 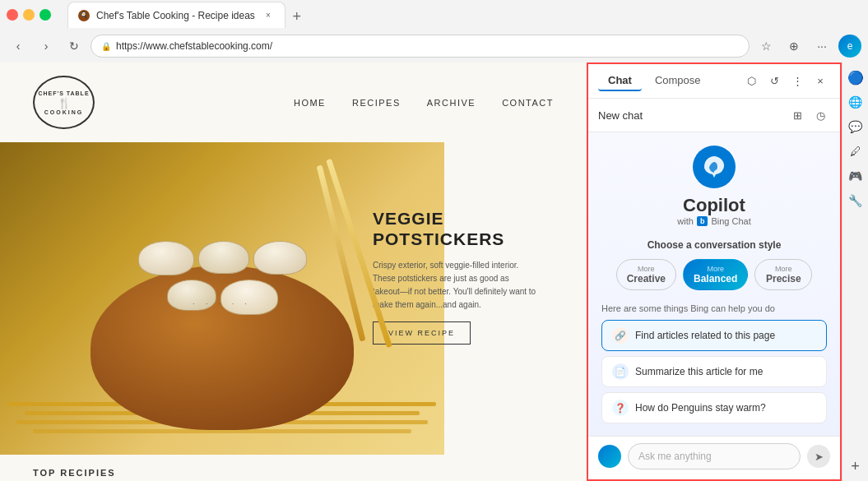 I want to click on site-logo: CHEF'S TABLE 🍴 COOKING, so click(x=64, y=102).